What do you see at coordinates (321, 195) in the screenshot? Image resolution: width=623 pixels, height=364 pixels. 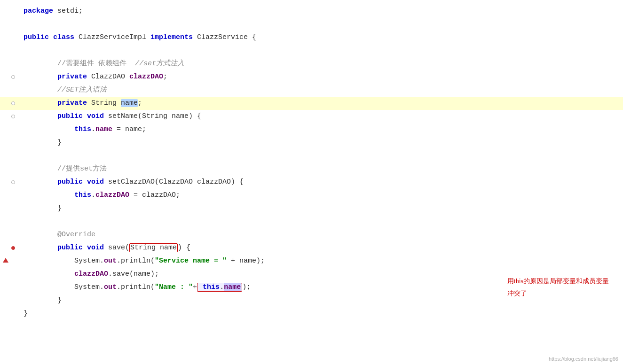 I see `code-content-15: this.clazzDAO = clazzDAO;` at bounding box center [321, 195].